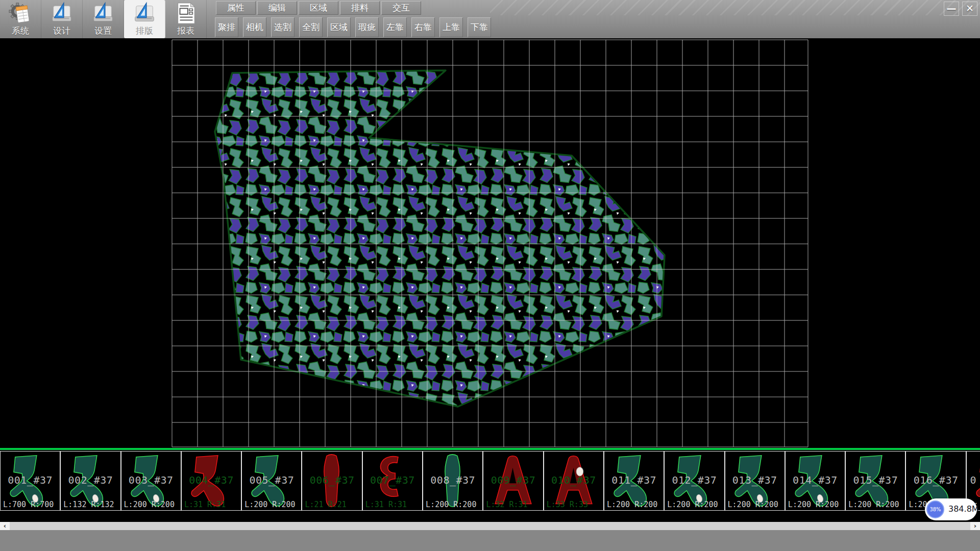 The image size is (980, 551). Describe the element at coordinates (975, 526) in the screenshot. I see `scroll-right-icon: ›` at that location.